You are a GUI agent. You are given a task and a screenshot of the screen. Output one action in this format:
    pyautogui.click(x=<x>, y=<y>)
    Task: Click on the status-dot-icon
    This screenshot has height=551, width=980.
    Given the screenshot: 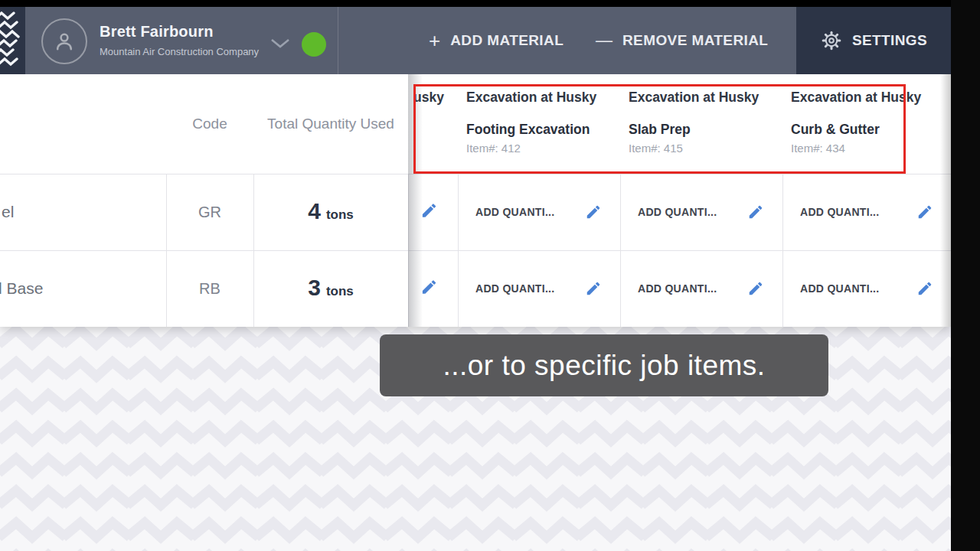 What is the action you would take?
    pyautogui.click(x=314, y=44)
    